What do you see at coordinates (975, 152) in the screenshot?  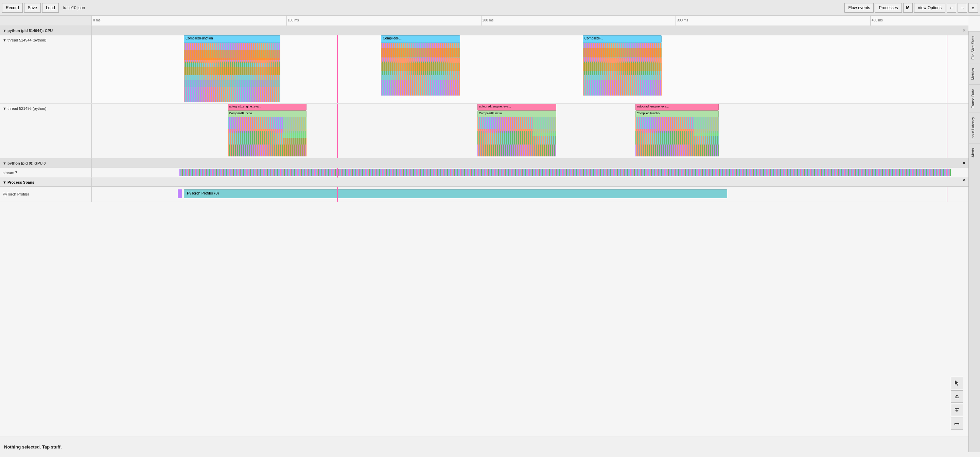 I see `alerts-tab: Alerts` at bounding box center [975, 152].